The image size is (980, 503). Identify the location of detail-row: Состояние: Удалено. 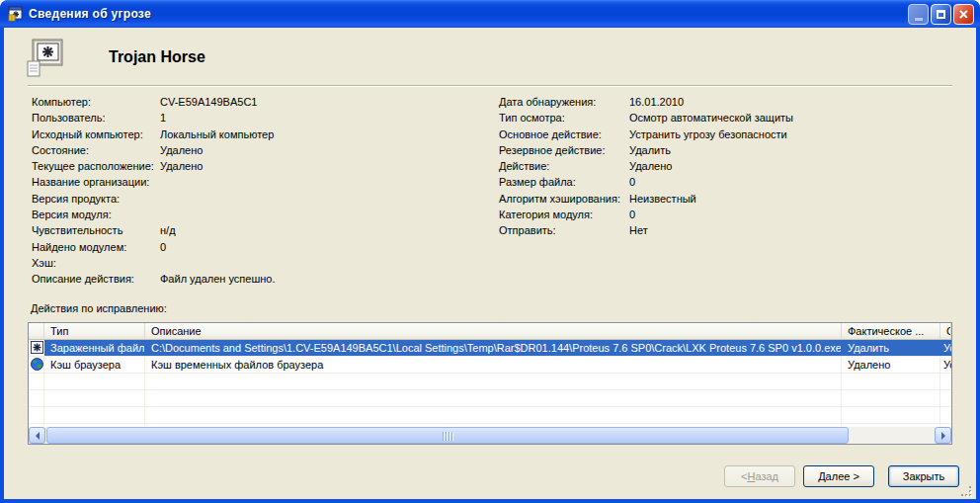
(254, 152).